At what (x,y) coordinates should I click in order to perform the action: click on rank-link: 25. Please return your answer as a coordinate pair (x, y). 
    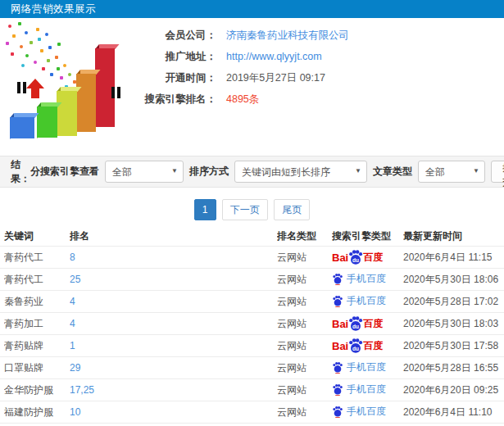
    Looking at the image, I should click on (75, 279).